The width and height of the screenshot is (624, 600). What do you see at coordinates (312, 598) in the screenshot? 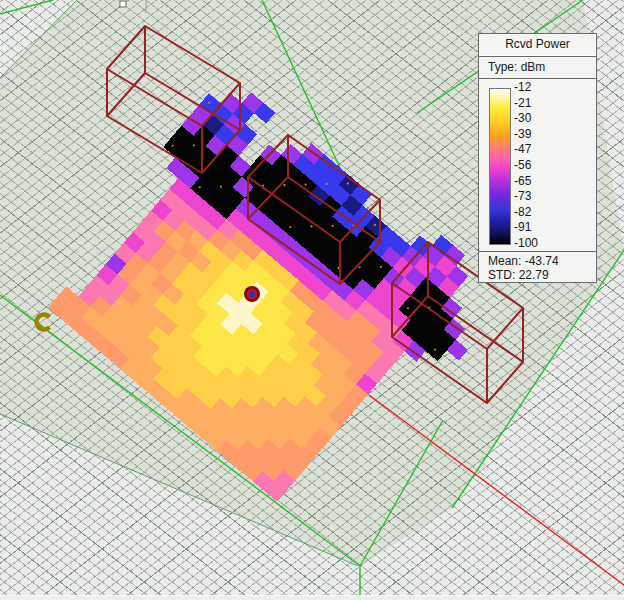
I see `window-bottom-edge` at bounding box center [312, 598].